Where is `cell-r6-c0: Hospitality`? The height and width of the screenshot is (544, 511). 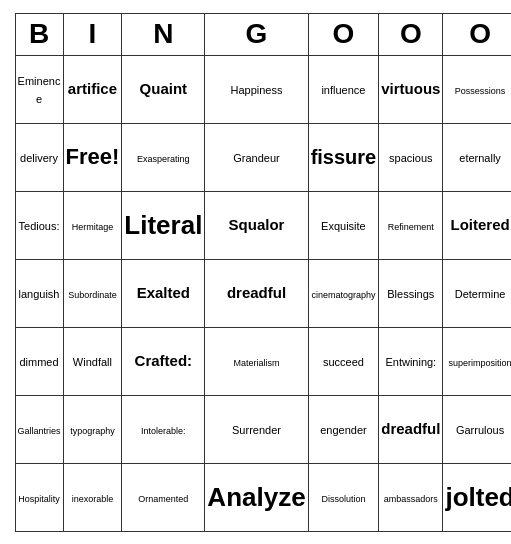 cell-r6-c0: Hospitality is located at coordinates (39, 497).